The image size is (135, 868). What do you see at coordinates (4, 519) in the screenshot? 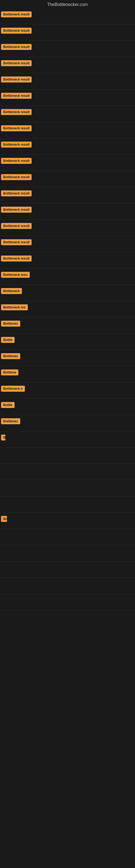
I see `bottleneck-badge: Bo` at bounding box center [4, 519].